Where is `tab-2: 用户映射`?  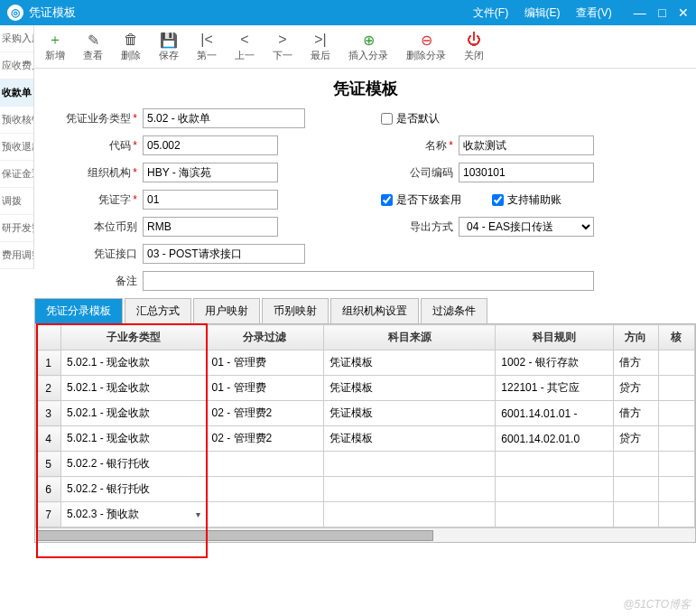 tab-2: 用户映射 is located at coordinates (227, 311).